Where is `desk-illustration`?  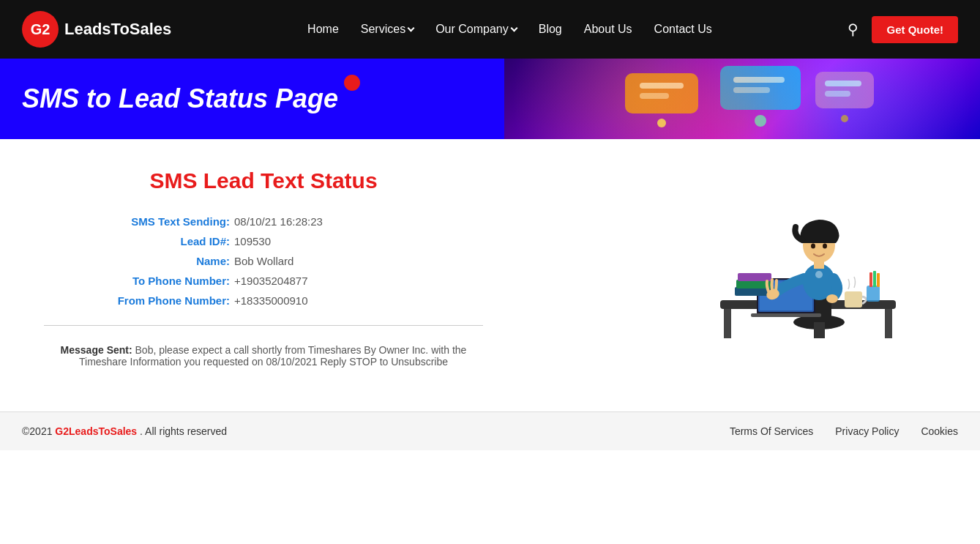 desk-illustration is located at coordinates (808, 260).